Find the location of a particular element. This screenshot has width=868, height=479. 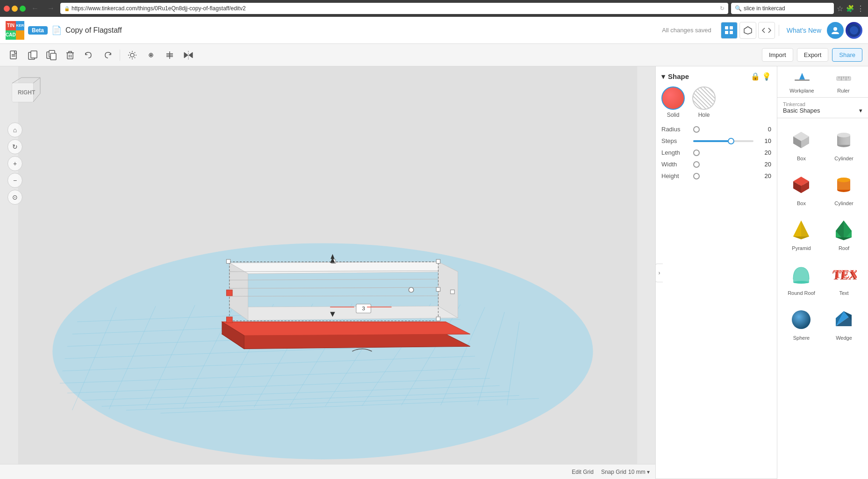

cylinder-orange-label: Cylinder is located at coordinates (844, 203).